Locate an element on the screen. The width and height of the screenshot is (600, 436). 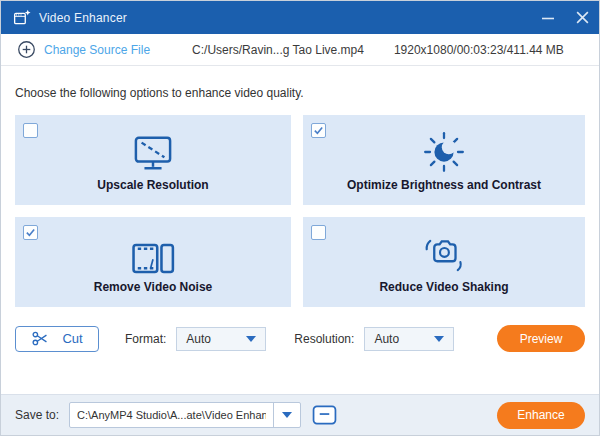
minimize-icon is located at coordinates (548, 18).